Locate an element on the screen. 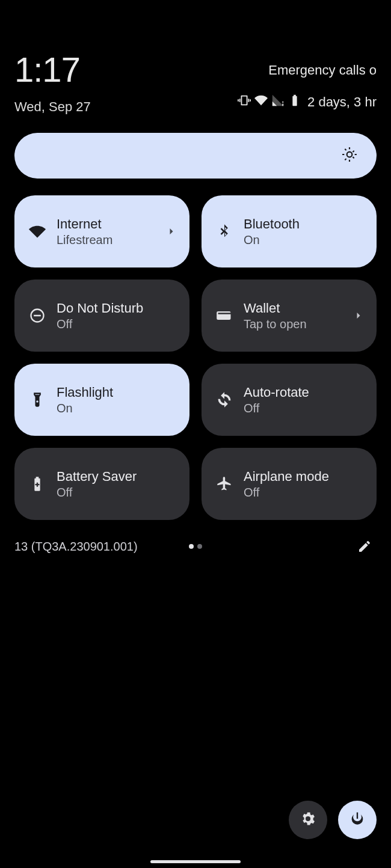 The image size is (391, 868). wallet-icon is located at coordinates (224, 316).